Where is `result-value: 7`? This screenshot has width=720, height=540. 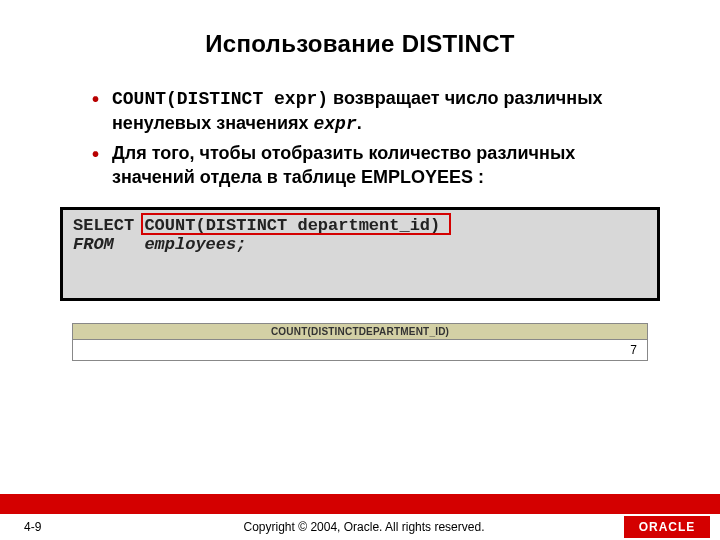 result-value: 7 is located at coordinates (360, 350).